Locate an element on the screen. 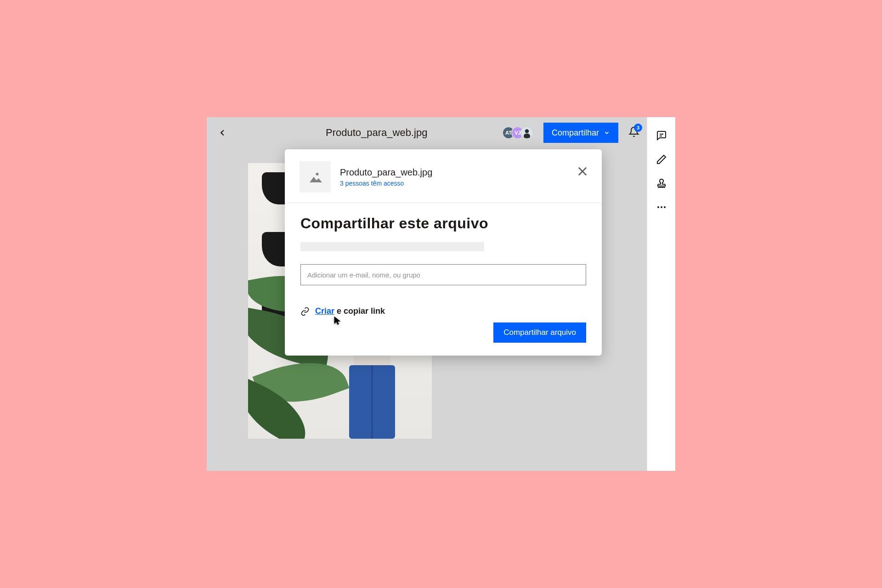 The height and width of the screenshot is (588, 882). modal-header: Produto_para_web.jpg 3 pessoas têm acess… is located at coordinates (443, 176).